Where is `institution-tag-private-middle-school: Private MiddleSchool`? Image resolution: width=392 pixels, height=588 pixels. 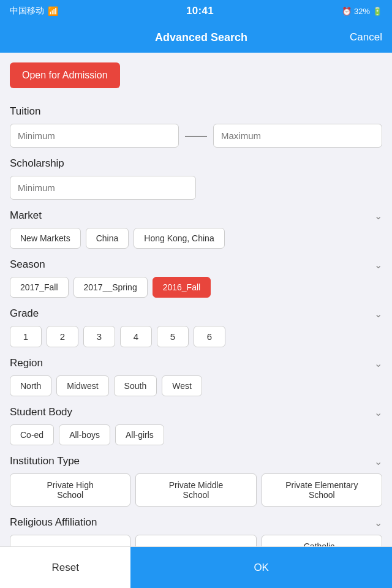
institution-tag-private-middle-school: Private MiddleSchool is located at coordinates (196, 490).